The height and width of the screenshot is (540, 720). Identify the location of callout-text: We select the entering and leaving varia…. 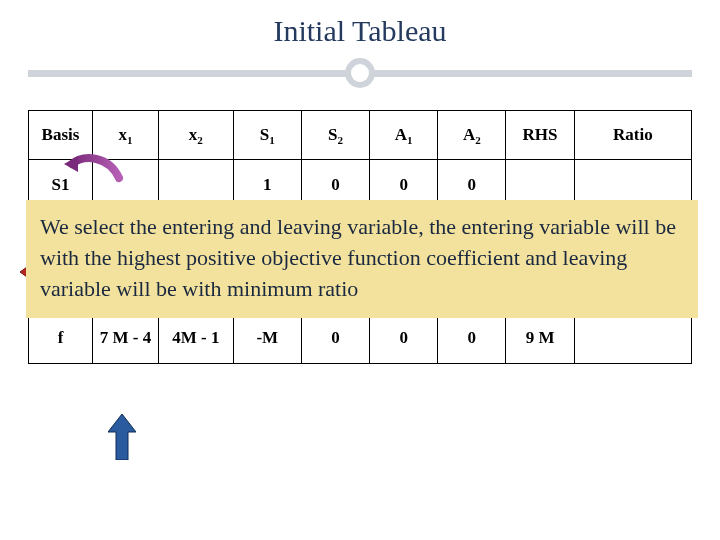
(358, 258).